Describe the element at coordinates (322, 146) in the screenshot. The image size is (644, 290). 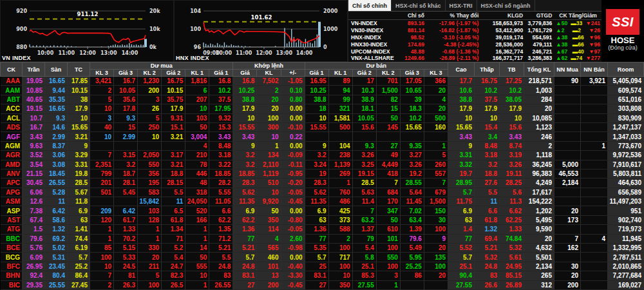
I see `stock-row-AGM: AGM9.638.37948.48910.0091049.3279.35198.…` at that location.